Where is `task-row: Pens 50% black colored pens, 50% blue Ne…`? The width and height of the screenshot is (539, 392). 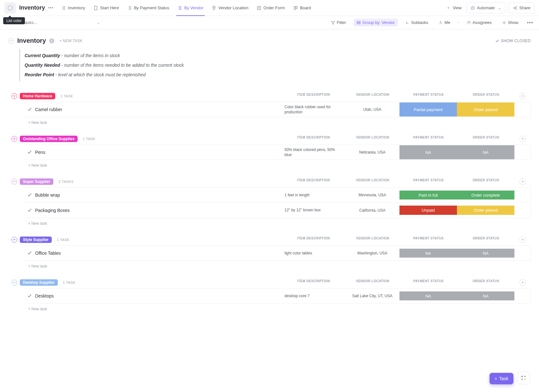
task-row: Pens 50% black colored pens, 50% blue Ne… is located at coordinates (277, 152).